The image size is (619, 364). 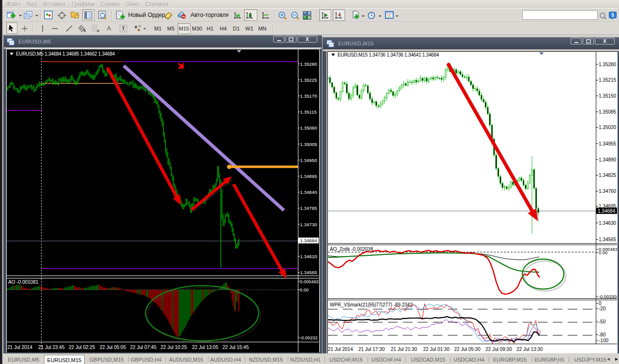 I want to click on svg-text: 1.34730, so click(x=309, y=224).